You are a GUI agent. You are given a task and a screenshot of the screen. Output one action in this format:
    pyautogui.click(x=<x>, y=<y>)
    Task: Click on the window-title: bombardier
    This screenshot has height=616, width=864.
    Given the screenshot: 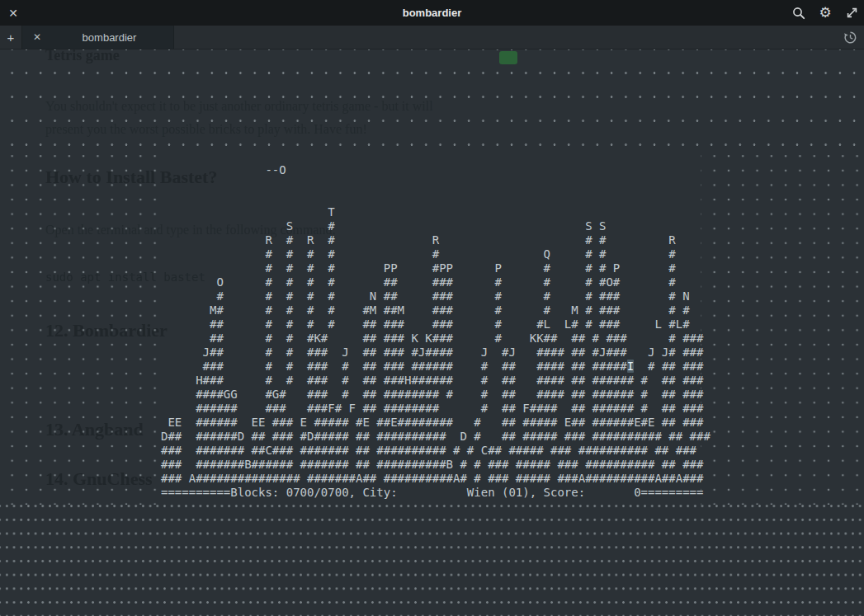 What is the action you would take?
    pyautogui.click(x=432, y=13)
    